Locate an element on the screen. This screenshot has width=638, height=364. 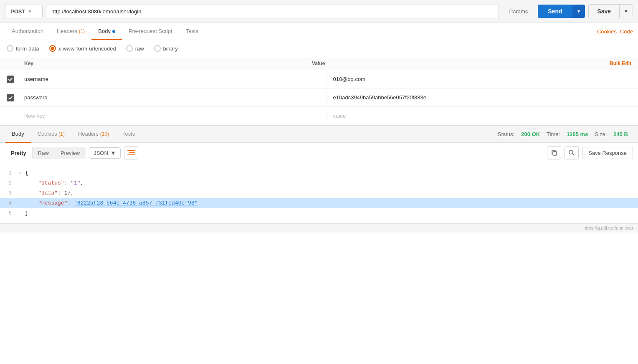
radio-raw-circle is located at coordinates (129, 48).